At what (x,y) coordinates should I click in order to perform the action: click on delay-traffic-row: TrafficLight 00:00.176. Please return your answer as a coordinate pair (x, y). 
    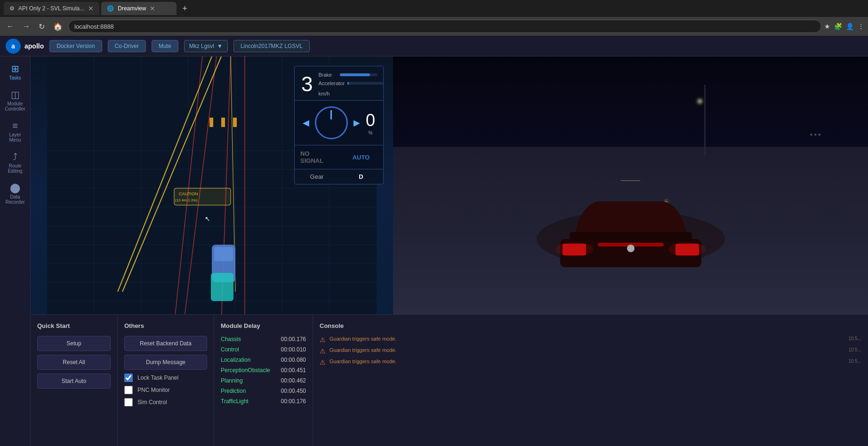
    Looking at the image, I should click on (264, 401).